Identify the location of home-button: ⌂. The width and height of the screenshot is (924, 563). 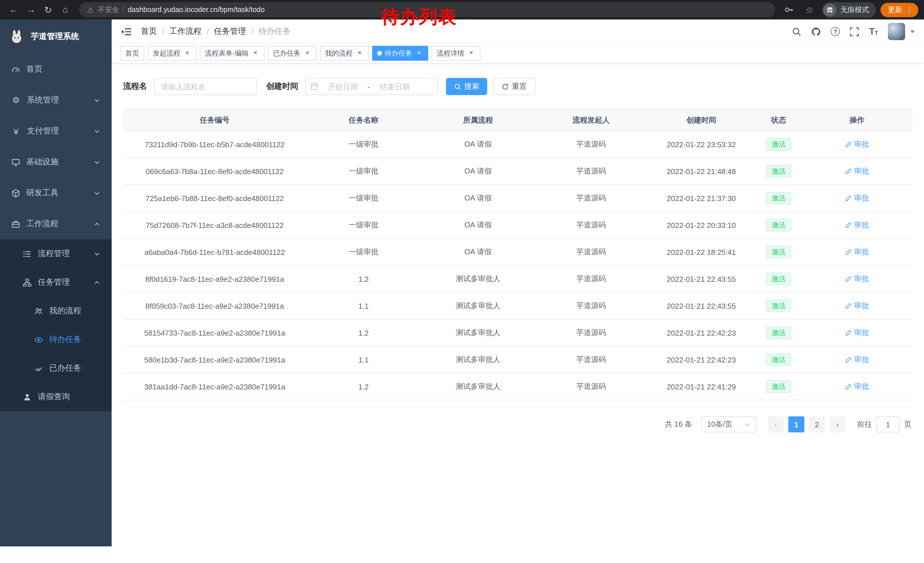
(65, 10).